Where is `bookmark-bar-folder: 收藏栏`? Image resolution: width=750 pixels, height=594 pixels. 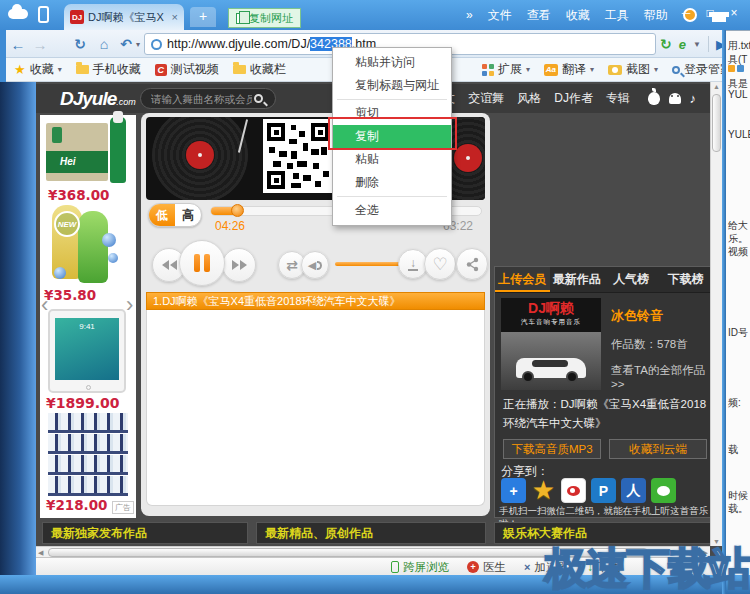
bookmark-bar-folder: 收藏栏 is located at coordinates (260, 70).